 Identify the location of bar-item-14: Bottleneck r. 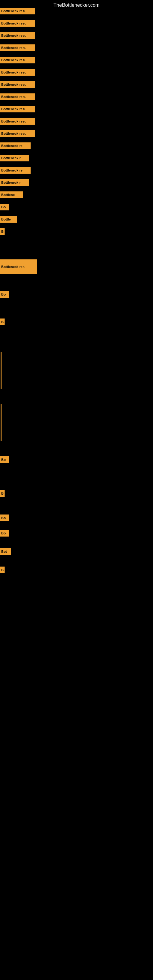
(14, 183).